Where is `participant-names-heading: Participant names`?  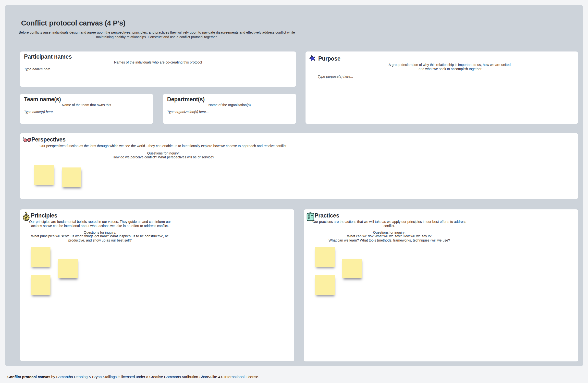
participant-names-heading: Participant names is located at coordinates (48, 57).